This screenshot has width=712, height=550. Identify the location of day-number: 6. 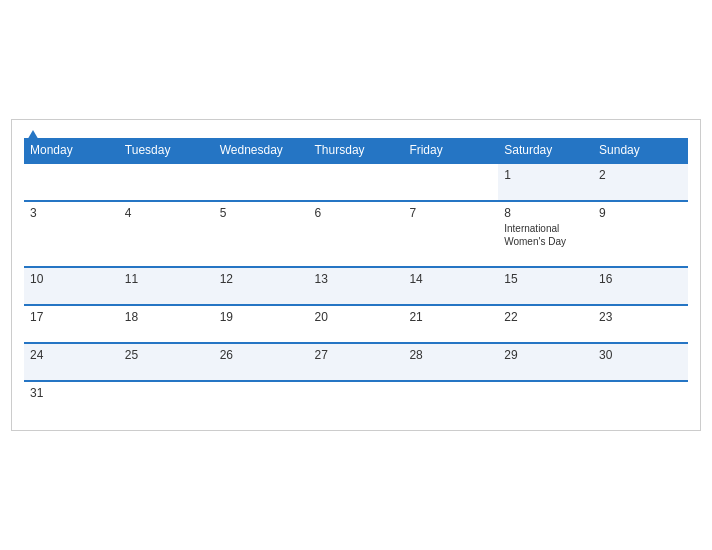
(356, 213).